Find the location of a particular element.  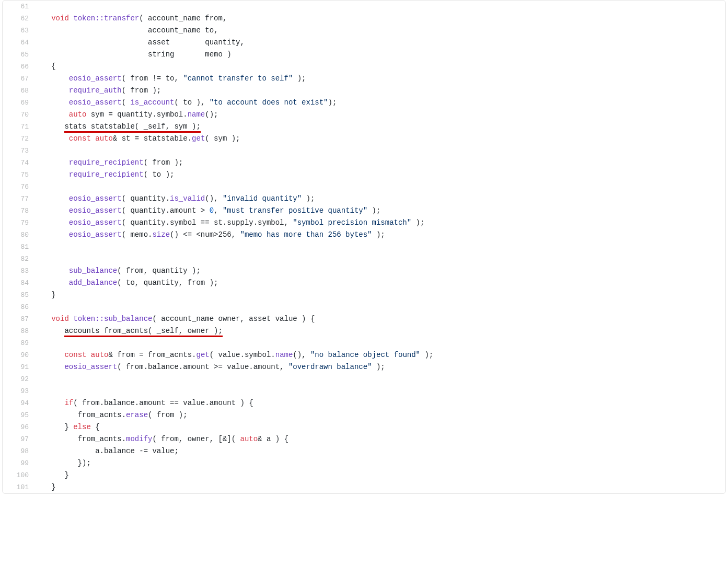

line-number: 75 is located at coordinates (20, 175).